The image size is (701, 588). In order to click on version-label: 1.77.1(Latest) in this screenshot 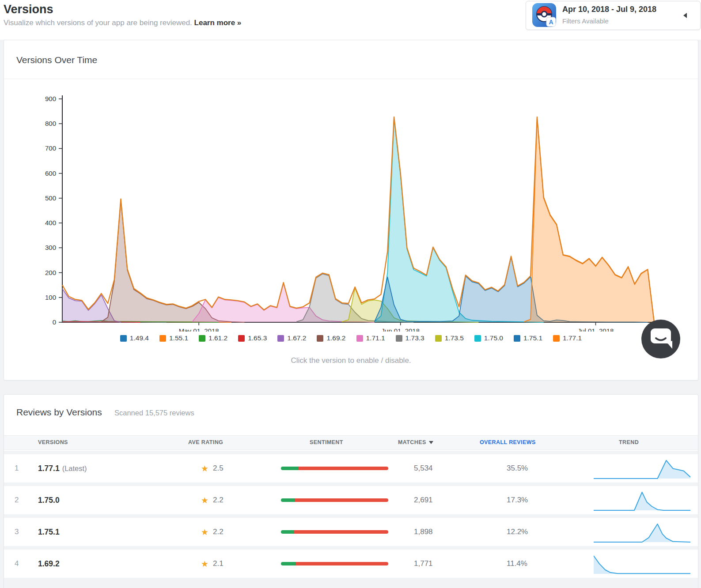, I will do `click(63, 469)`.